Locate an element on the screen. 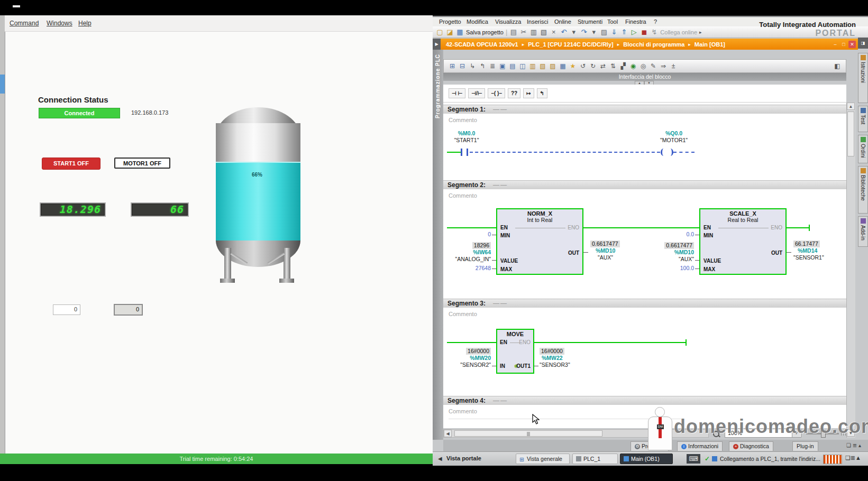 This screenshot has width=868, height=481. scale-value-operand: 0.6617477 %MD10 "AUX" is located at coordinates (665, 253).